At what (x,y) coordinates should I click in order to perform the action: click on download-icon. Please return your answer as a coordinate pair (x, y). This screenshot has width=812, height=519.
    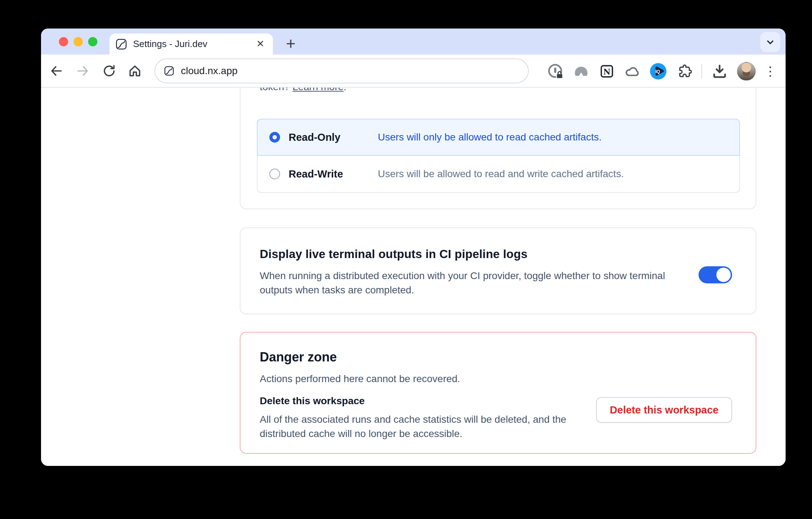
    Looking at the image, I should click on (720, 71).